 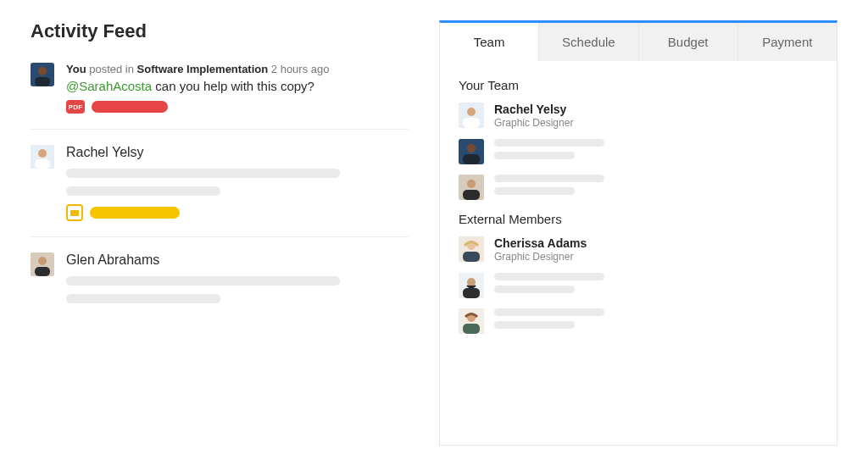 I want to click on feed-item: Glen Abrahams, so click(x=220, y=290).